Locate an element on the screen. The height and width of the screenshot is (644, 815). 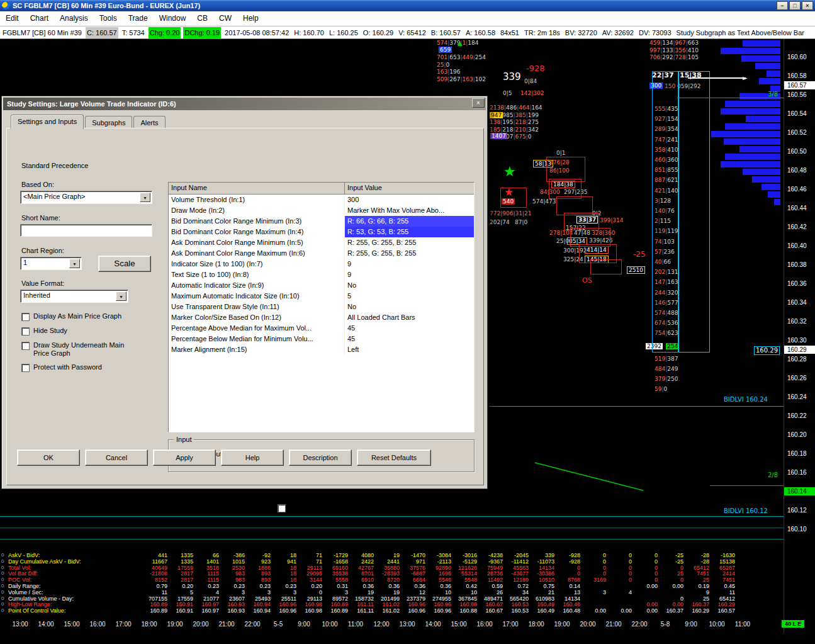
input-row-volume-threshold: Volume Threshold (In:1)300 is located at coordinates (321, 200).